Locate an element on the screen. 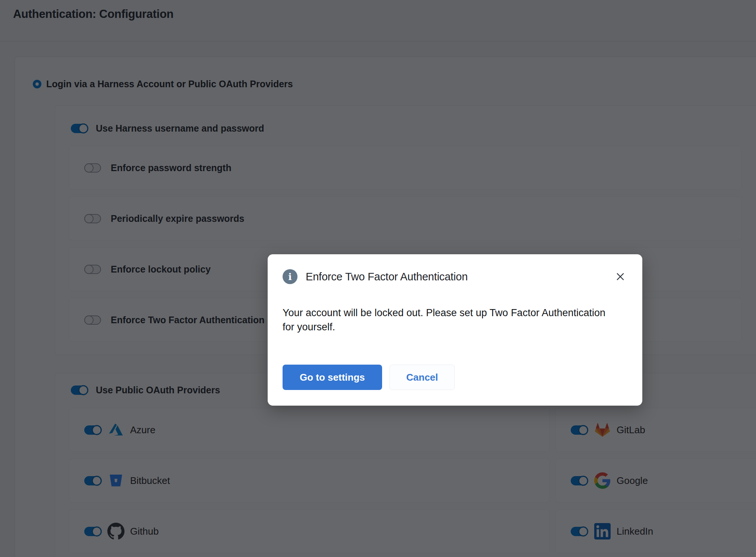  two-factor-dialog: i Enforce Two Factor Authentication Your… is located at coordinates (455, 330).